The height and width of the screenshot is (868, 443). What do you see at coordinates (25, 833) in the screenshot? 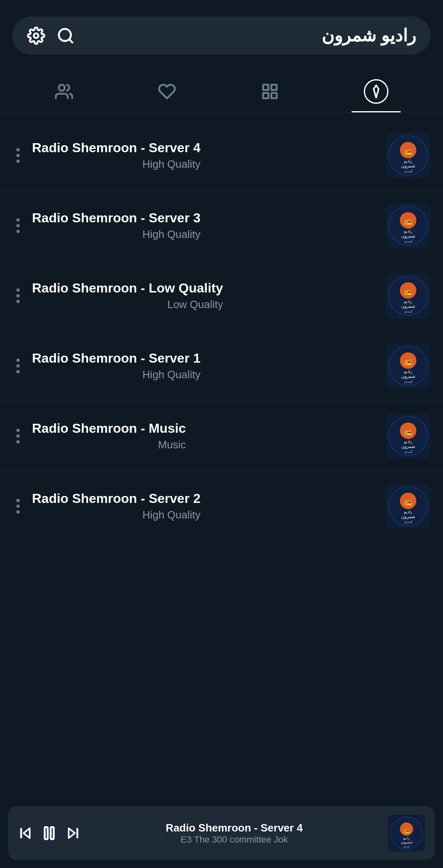
I see `skip-back-button` at bounding box center [25, 833].